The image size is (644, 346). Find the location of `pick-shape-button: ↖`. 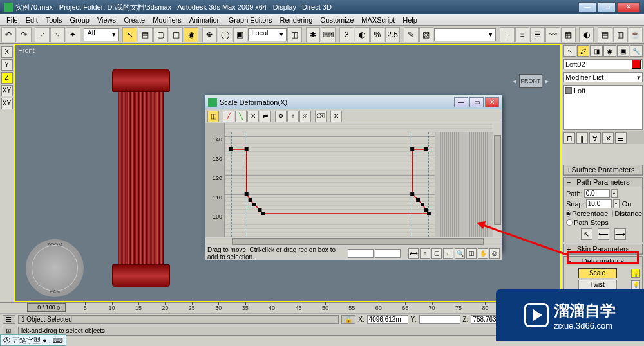

pick-shape-button: ↖ is located at coordinates (587, 234).